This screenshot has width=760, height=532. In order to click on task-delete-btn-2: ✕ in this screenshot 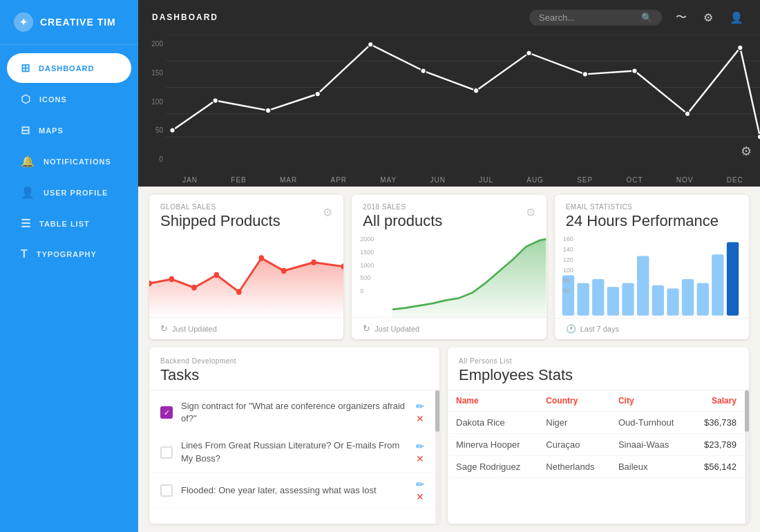, I will do `click(420, 497)`.